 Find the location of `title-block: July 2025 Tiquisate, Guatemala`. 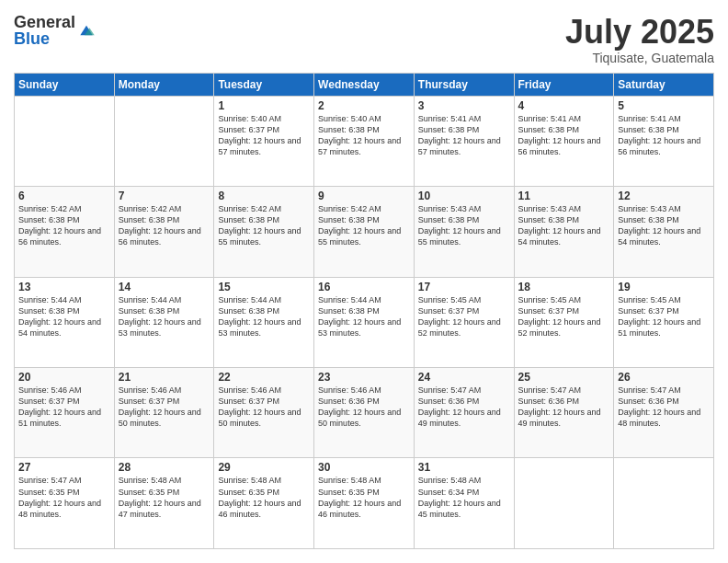

title-block: July 2025 Tiquisate, Guatemala is located at coordinates (640, 40).